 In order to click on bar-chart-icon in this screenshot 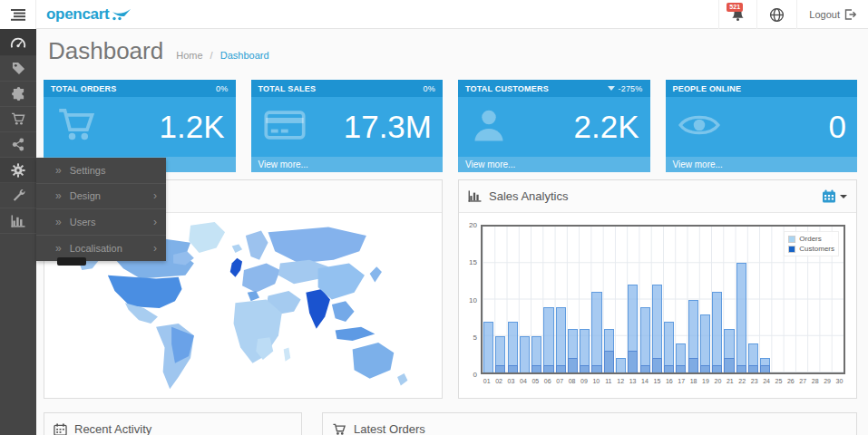, I will do `click(18, 221)`.